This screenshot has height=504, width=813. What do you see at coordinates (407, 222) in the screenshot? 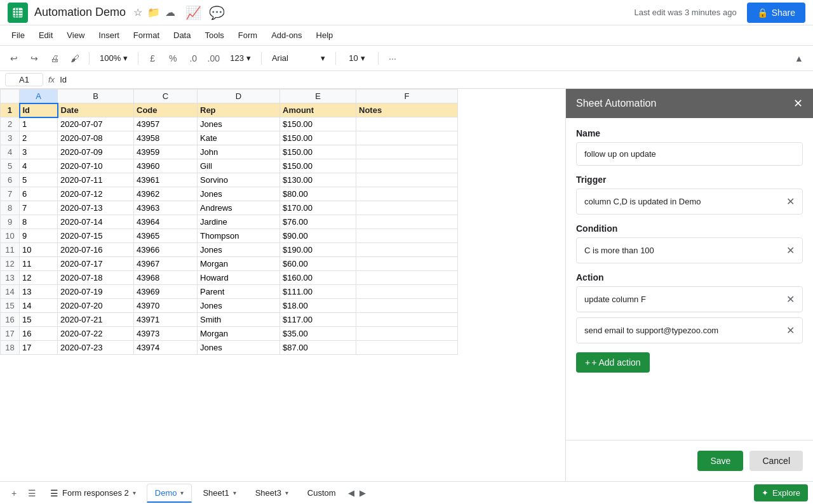
I see `cell-F9` at bounding box center [407, 222].